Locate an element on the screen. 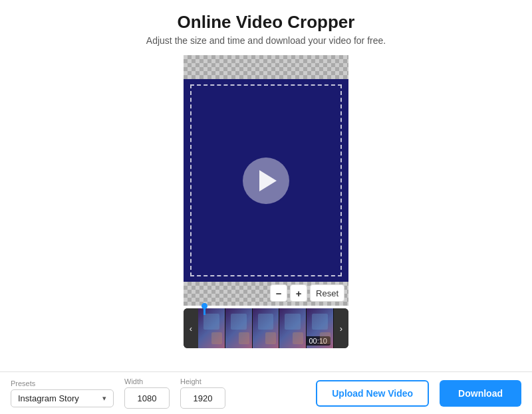  height-group: Height is located at coordinates (203, 393).